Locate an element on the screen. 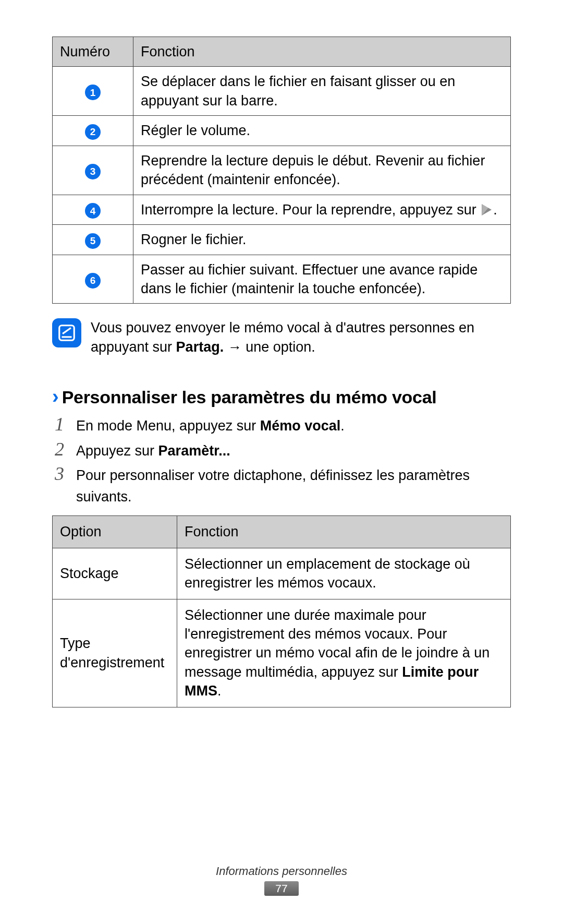  note-icon is located at coordinates (67, 333).